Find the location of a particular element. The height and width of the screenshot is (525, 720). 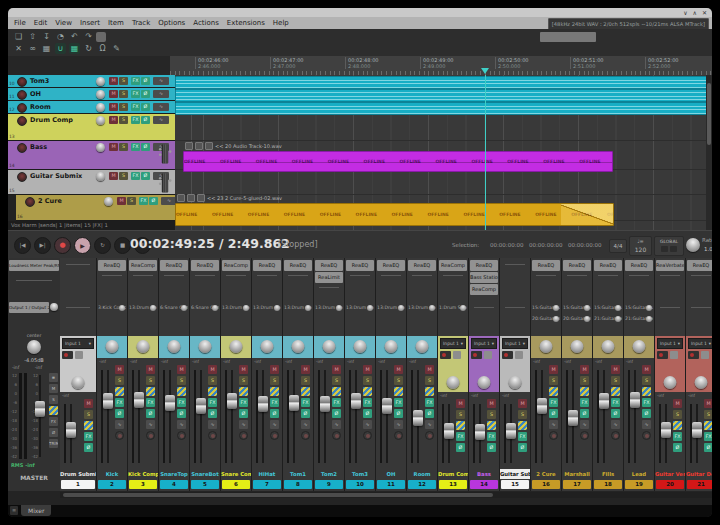

strip-name: Guitar Delay is located at coordinates (699, 474).